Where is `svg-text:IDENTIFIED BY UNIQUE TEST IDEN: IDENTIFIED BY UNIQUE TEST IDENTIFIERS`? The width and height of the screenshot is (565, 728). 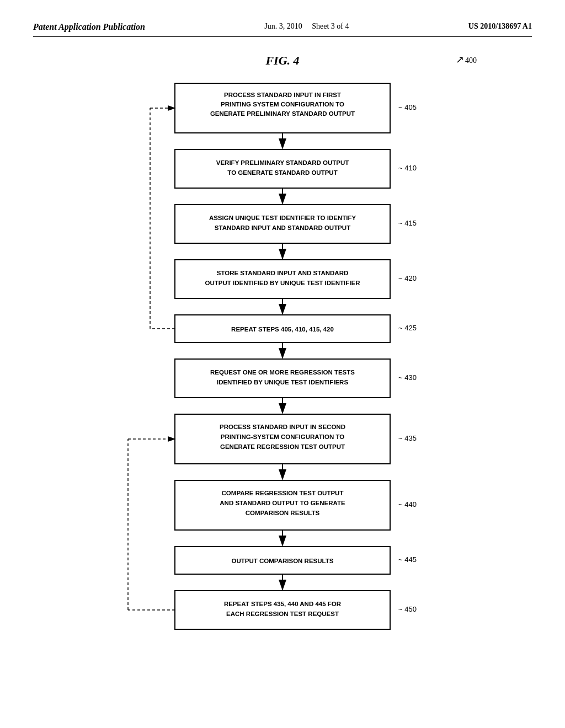
svg-text:IDENTIFIED BY UNIQUE TEST IDEN: IDENTIFIED BY UNIQUE TEST IDENTIFIERS is located at coordinates (282, 382).